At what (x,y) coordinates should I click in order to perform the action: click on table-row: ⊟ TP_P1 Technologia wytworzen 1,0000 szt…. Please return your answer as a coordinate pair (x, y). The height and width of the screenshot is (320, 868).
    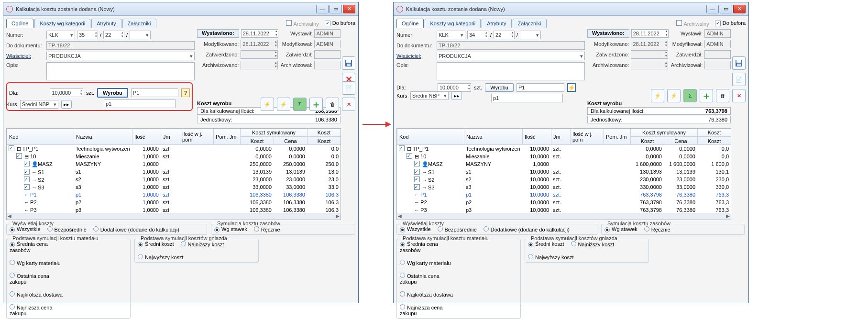
    Looking at the image, I should click on (174, 149).